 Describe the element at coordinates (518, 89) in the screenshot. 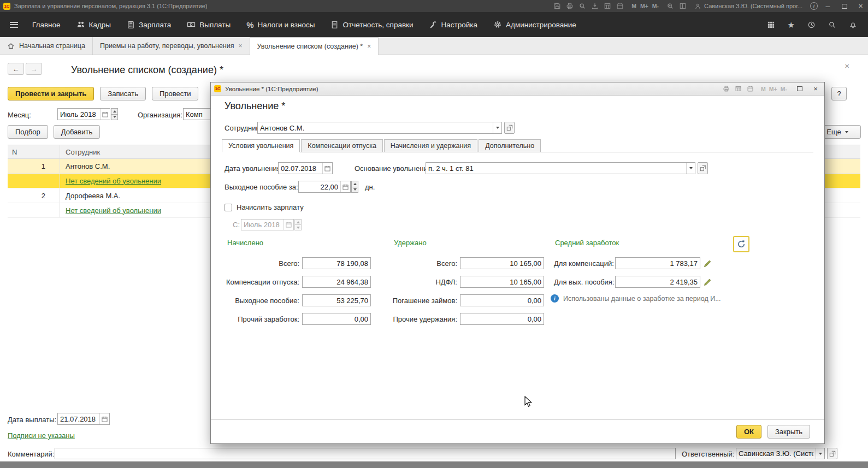

I see `modal-titlebar: 1С Увольнение * (1С:Предприятие) M M+ M-…` at that location.